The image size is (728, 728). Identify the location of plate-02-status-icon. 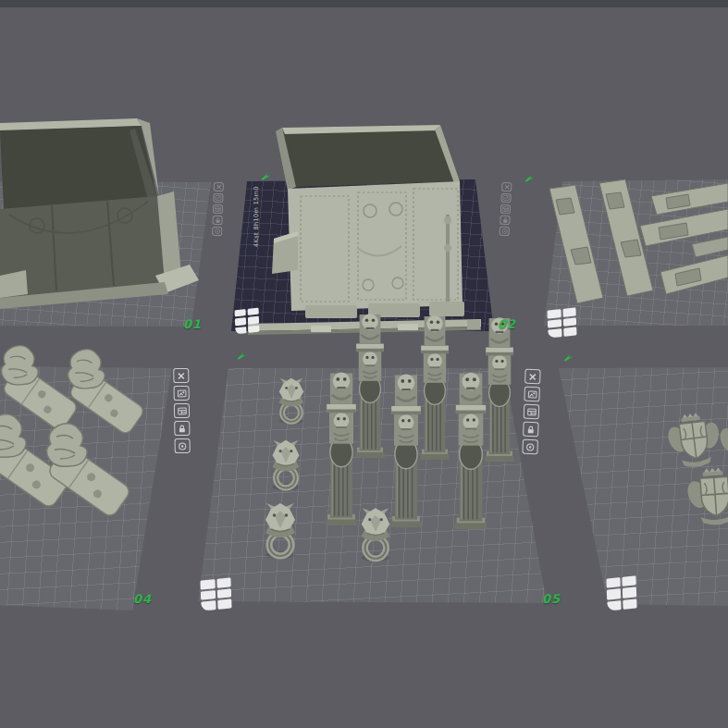
(265, 176).